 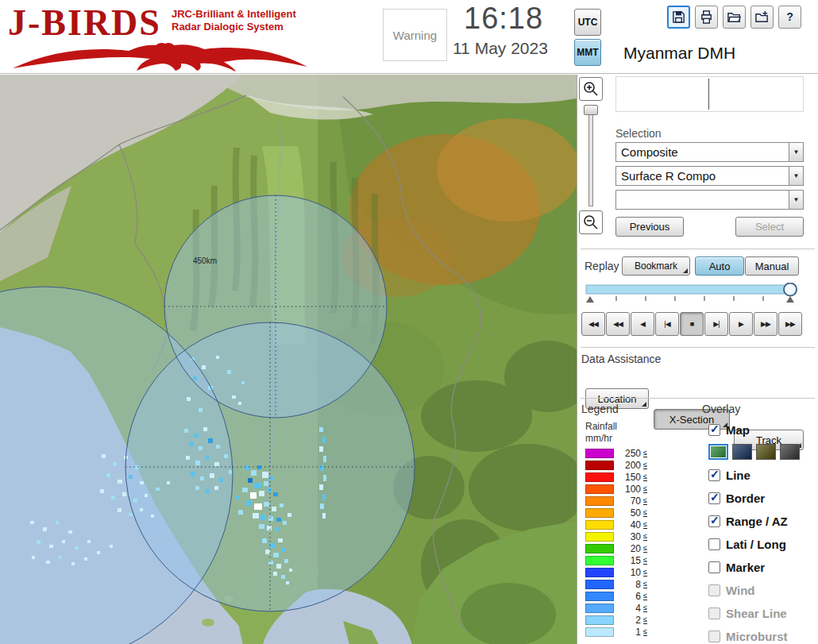 What do you see at coordinates (718, 452) in the screenshot?
I see `map-style-swatch-green` at bounding box center [718, 452].